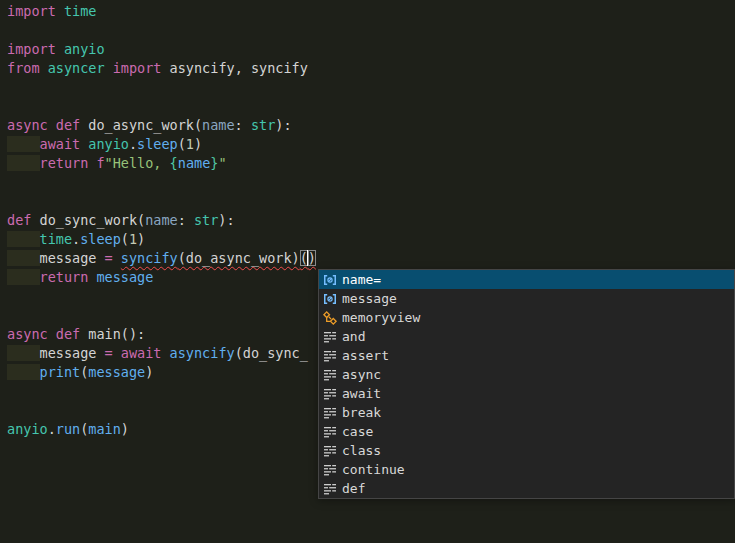 This screenshot has height=543, width=735. Describe the element at coordinates (68, 429) in the screenshot. I see `code-token: run` at that location.